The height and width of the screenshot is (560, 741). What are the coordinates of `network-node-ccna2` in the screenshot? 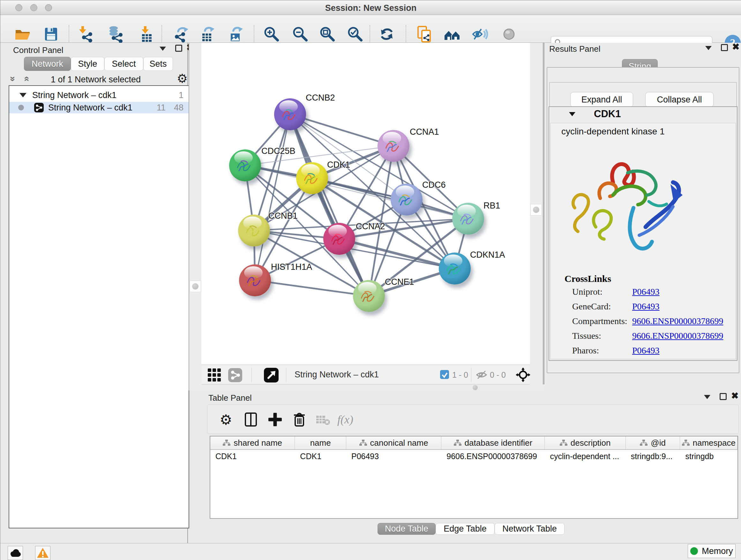 It's located at (339, 239).